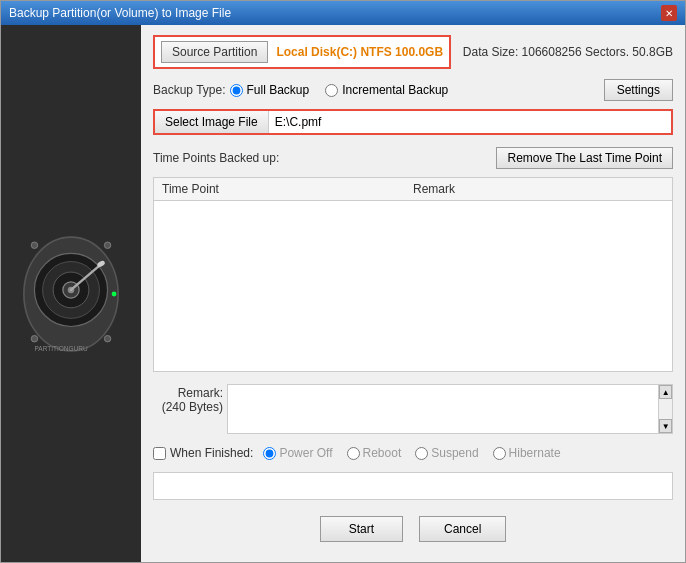 The height and width of the screenshot is (563, 686). Describe the element at coordinates (362, 529) in the screenshot. I see `start-button: Start` at that location.